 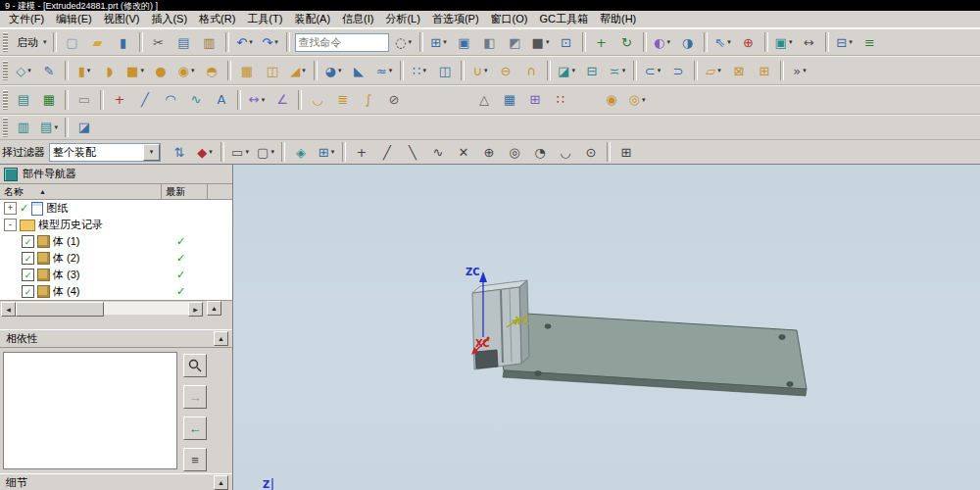 I want to click on dependencies-search-button, so click(x=195, y=366).